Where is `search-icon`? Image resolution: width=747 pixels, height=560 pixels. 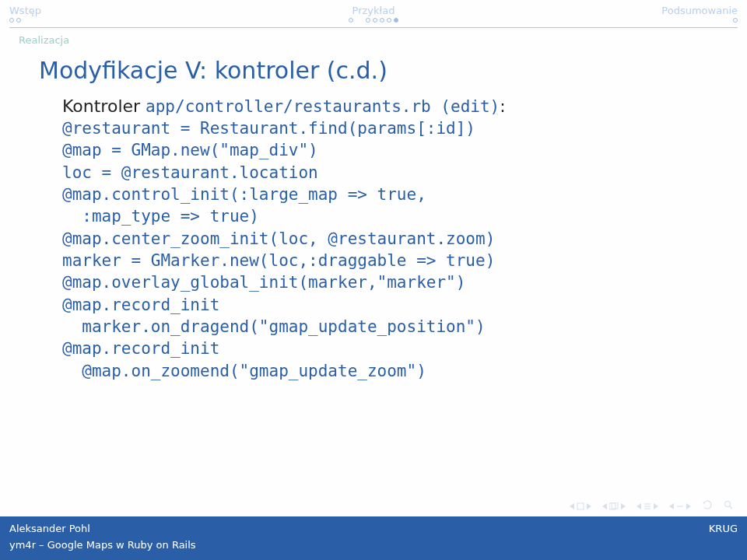 search-icon is located at coordinates (728, 505).